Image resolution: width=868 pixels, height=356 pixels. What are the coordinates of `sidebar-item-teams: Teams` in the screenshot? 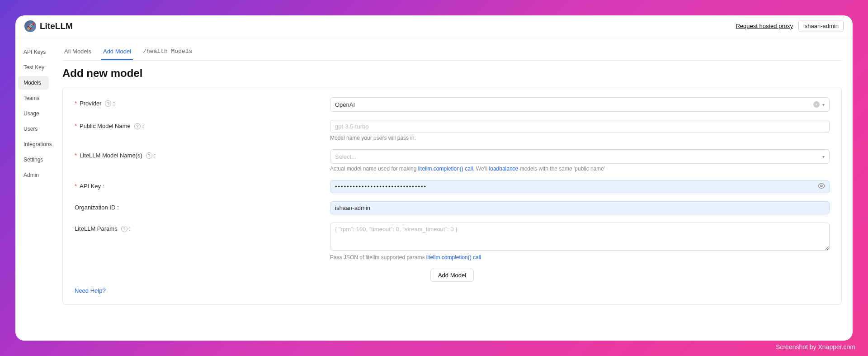 It's located at (33, 98).